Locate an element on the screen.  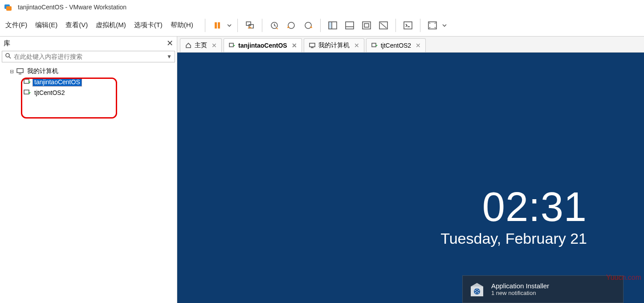
tab-my-computer: 我的计算机 ✕ is located at coordinates (334, 45).